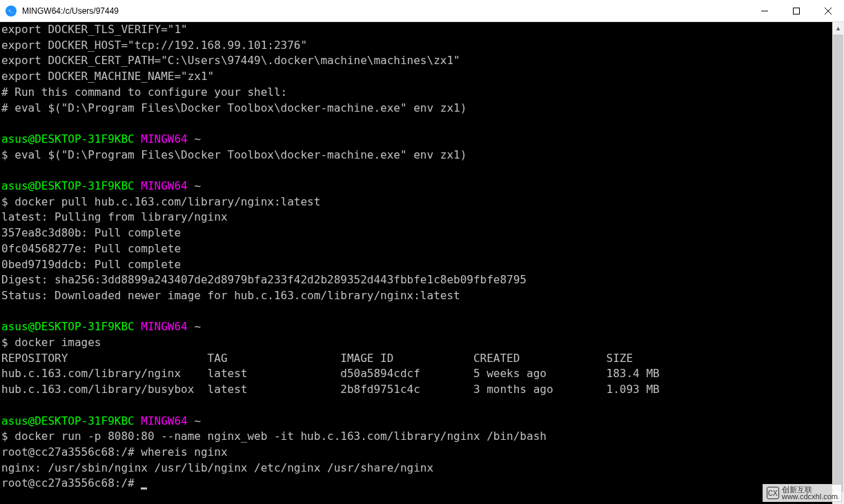 This screenshot has height=504, width=844. Describe the element at coordinates (230, 295) in the screenshot. I see `output-line: Status: Downloaded newer image for hub.c…` at that location.